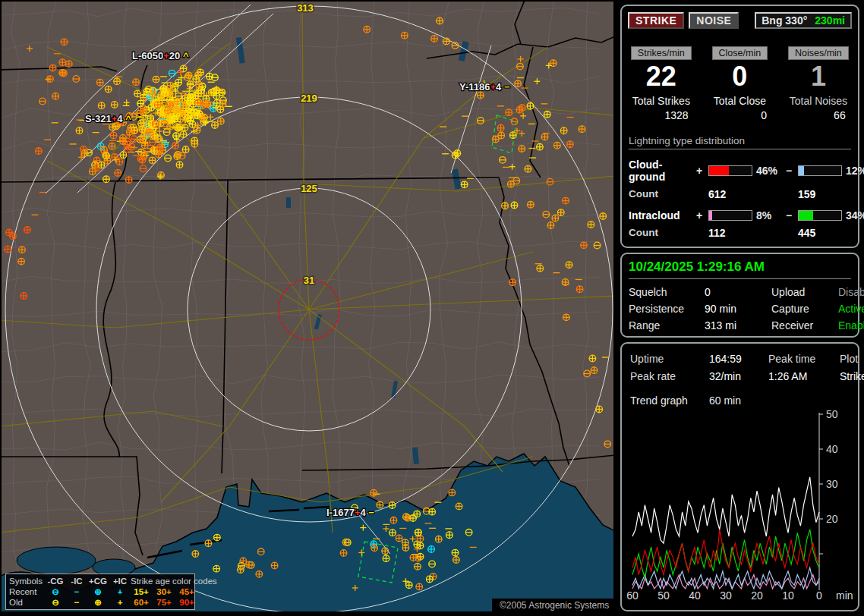 This screenshot has width=864, height=616. I want to click on range-ring-label: 31, so click(309, 281).